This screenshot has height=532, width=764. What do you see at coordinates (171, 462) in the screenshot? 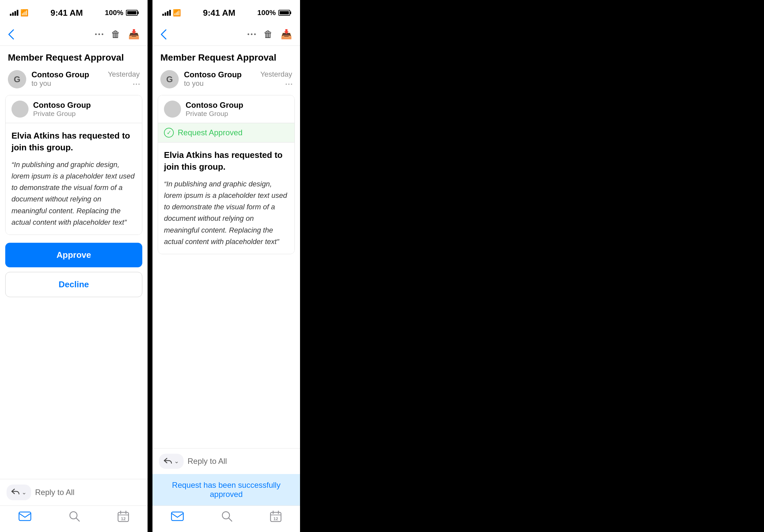
I see `reply-button-right: ⌄` at bounding box center [171, 462].